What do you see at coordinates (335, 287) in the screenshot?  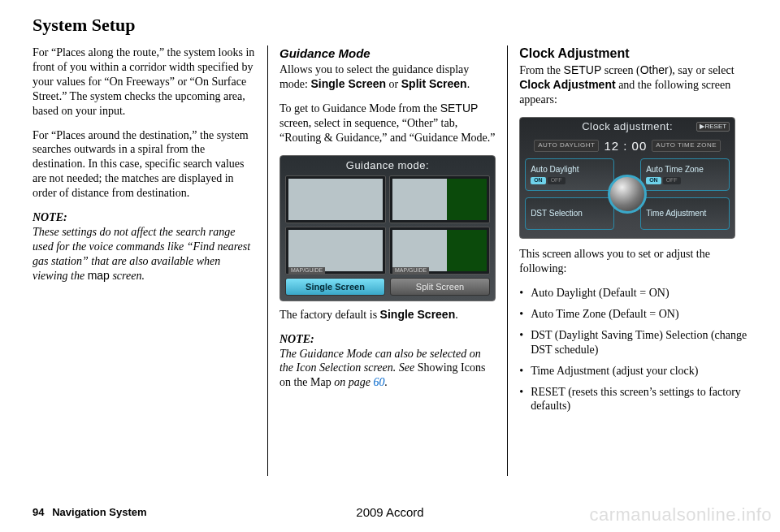 I see `single-screen-button: Single Screen` at bounding box center [335, 287].